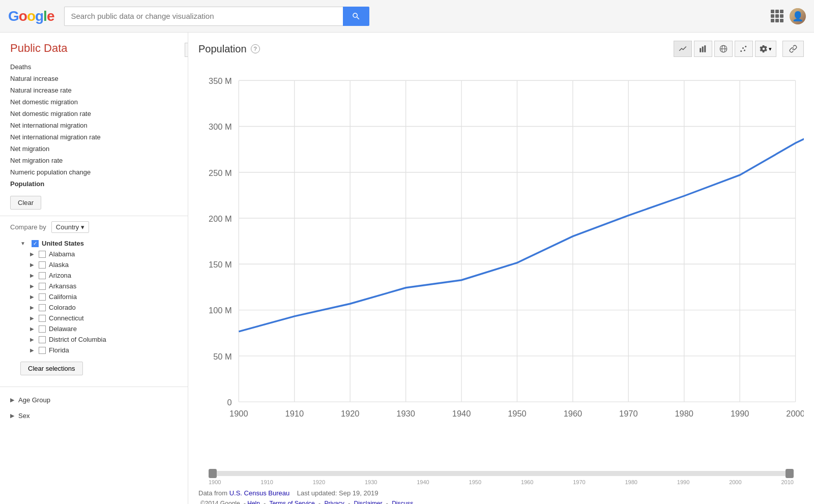  Describe the element at coordinates (63, 243) in the screenshot. I see `us-label: United States` at that location.